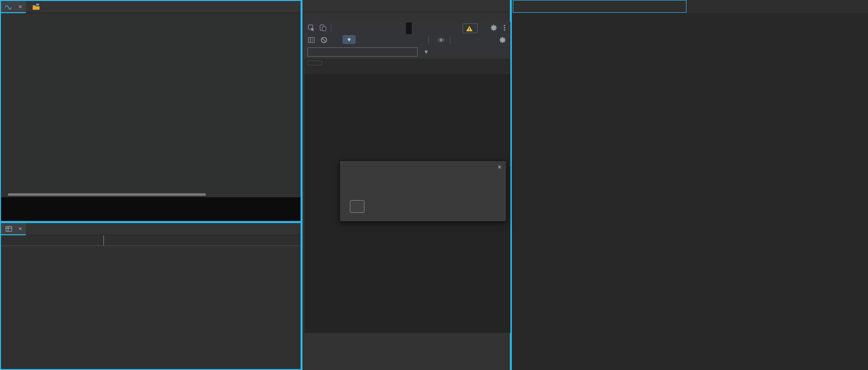 The width and height of the screenshot is (868, 370). What do you see at coordinates (315, 63) in the screenshot?
I see `no-issues-button` at bounding box center [315, 63].